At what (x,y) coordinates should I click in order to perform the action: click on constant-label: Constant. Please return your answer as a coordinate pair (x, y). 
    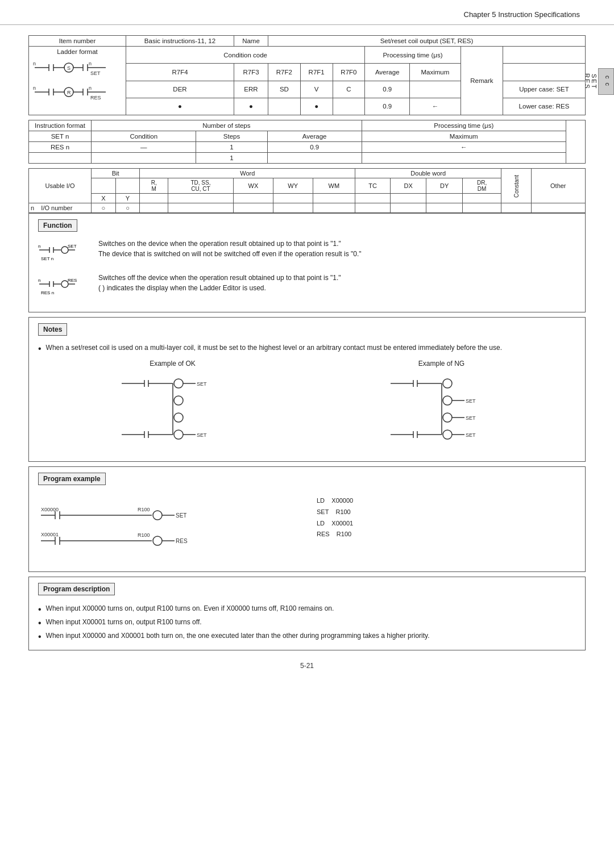
    Looking at the image, I should click on (516, 186).